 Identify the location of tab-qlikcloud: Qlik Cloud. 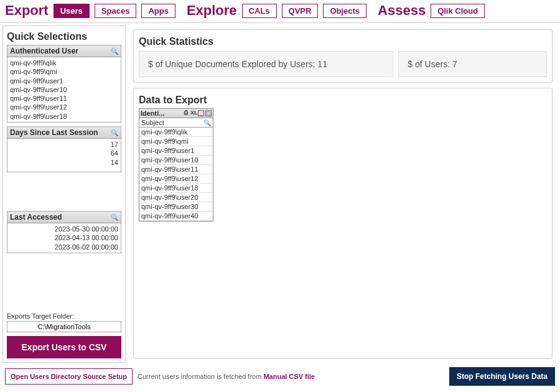
(458, 11).